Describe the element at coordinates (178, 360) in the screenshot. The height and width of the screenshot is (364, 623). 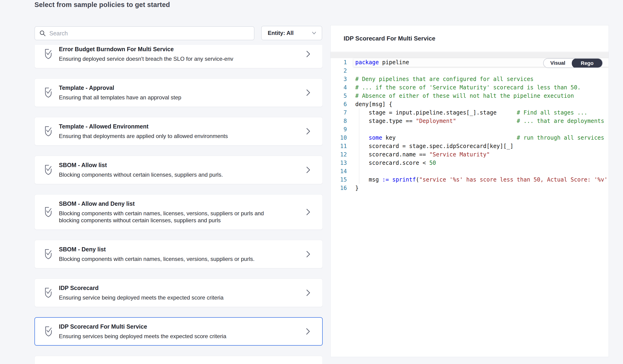
I see `next-policy-card-partial` at that location.